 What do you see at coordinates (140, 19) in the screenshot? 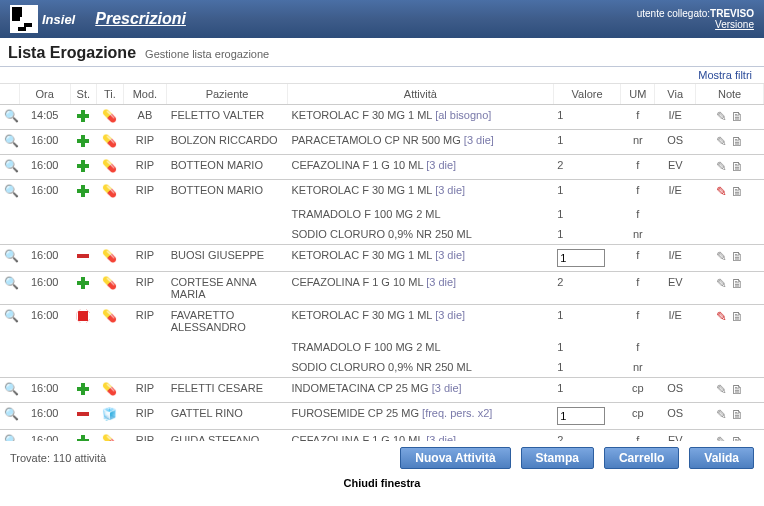
I see `app-title: Prescrizioni` at bounding box center [140, 19].